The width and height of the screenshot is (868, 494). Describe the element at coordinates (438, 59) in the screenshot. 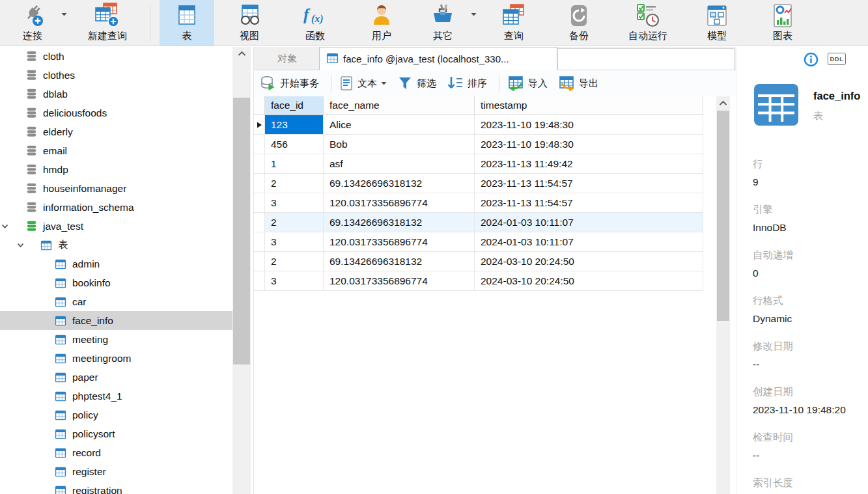

I see `tab-face-info: face_info @java_test (localhost_330...` at that location.